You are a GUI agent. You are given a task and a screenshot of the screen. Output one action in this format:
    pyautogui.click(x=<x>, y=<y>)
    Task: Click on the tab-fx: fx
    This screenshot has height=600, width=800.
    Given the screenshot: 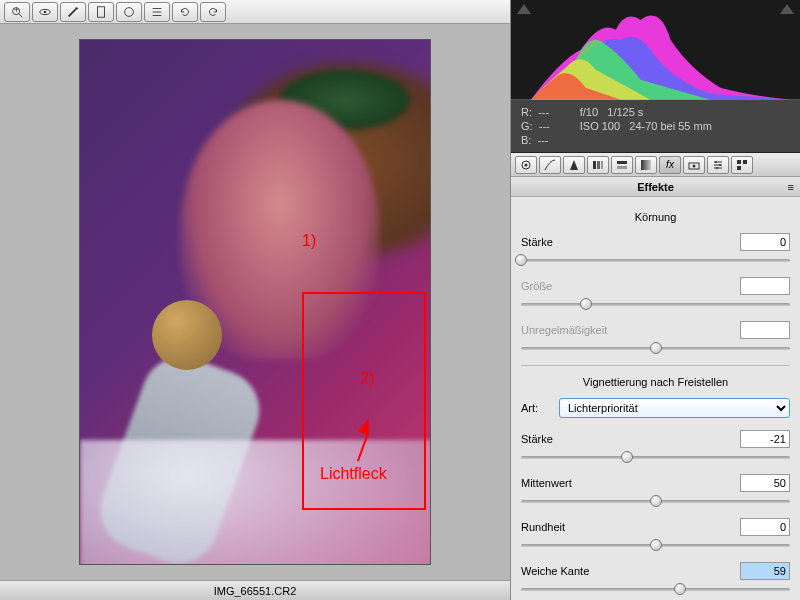 What is the action you would take?
    pyautogui.click(x=670, y=165)
    